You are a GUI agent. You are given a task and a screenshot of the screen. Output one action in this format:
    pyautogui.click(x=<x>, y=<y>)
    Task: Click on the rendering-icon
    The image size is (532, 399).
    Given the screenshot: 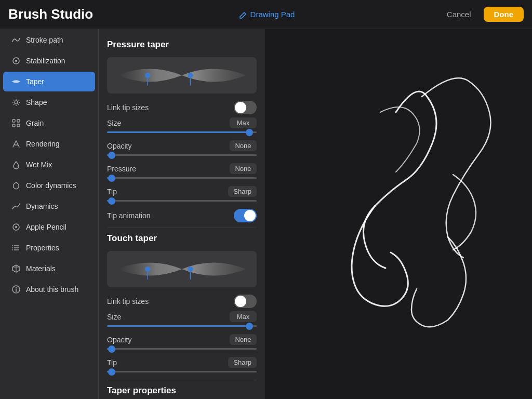 What is the action you would take?
    pyautogui.click(x=16, y=144)
    